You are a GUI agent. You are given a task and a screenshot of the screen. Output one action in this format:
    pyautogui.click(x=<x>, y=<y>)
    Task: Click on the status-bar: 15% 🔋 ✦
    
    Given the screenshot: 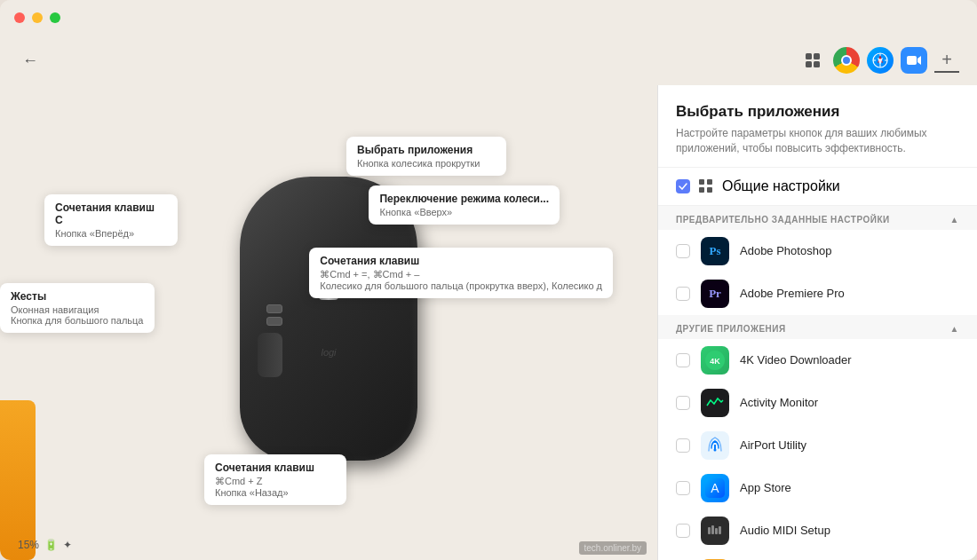 What is the action you would take?
    pyautogui.click(x=44, y=545)
    